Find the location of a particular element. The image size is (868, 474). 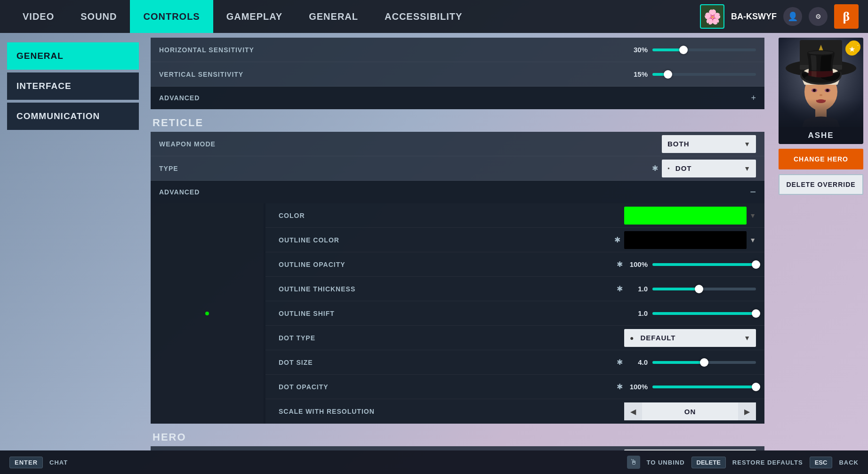

hero-panel: ALLIED HEALTH BARS DEFAULT ▼ SHOW FRIEND… is located at coordinates (458, 448).